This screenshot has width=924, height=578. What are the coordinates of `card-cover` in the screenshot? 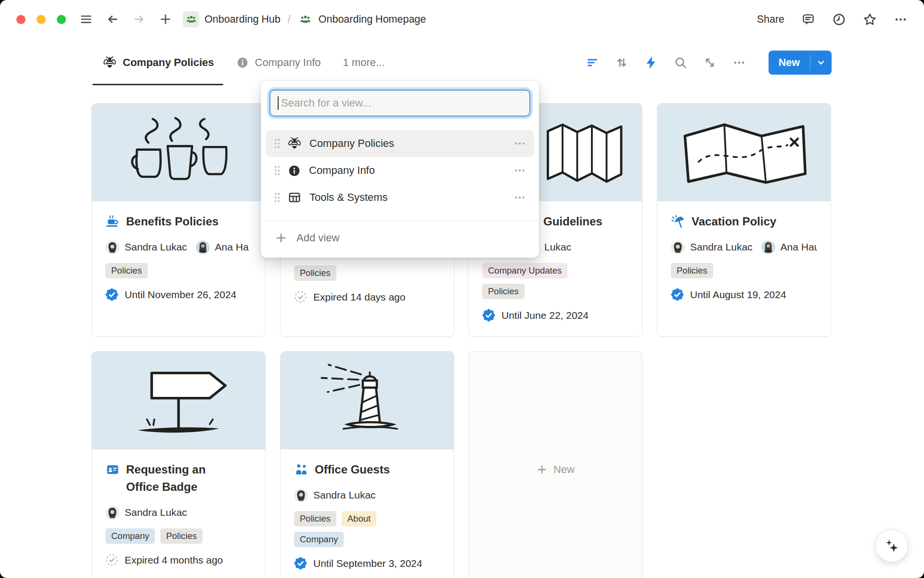 It's located at (179, 401).